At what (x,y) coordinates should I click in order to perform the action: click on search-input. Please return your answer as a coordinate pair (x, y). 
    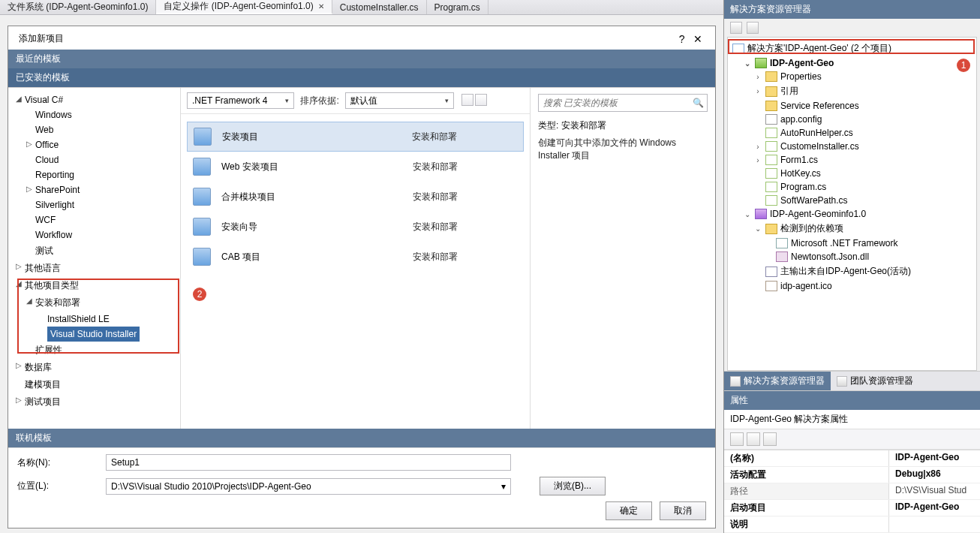
    Looking at the image, I should click on (614, 103).